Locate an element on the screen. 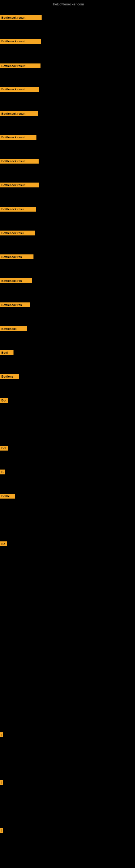  bottleneck-badge-16: Bottlene is located at coordinates (9, 377).